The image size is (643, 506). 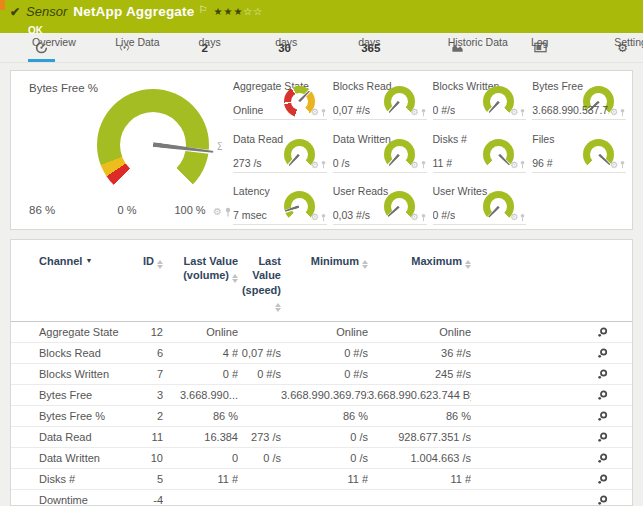 I want to click on mini-gauge-latency: Latency 7 msec ⚙, so click(x=280, y=204).